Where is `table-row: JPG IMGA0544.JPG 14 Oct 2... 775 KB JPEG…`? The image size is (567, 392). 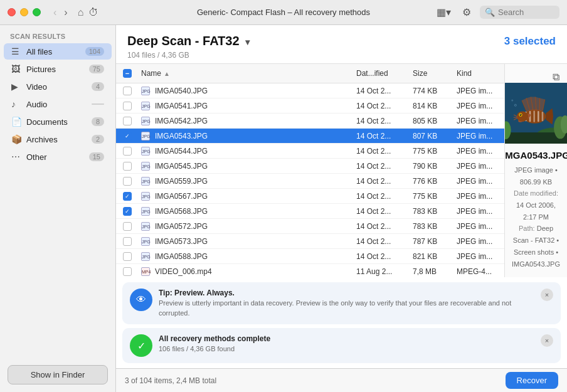
table-row: JPG IMGA0544.JPG 14 Oct 2... 775 KB JPEG… is located at coordinates (310, 151).